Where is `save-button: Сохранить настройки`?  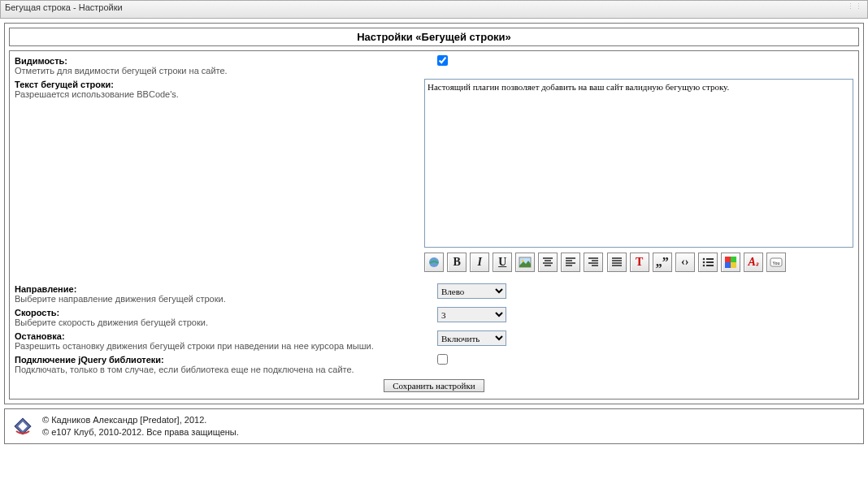
save-button: Сохранить настройки is located at coordinates (434, 386).